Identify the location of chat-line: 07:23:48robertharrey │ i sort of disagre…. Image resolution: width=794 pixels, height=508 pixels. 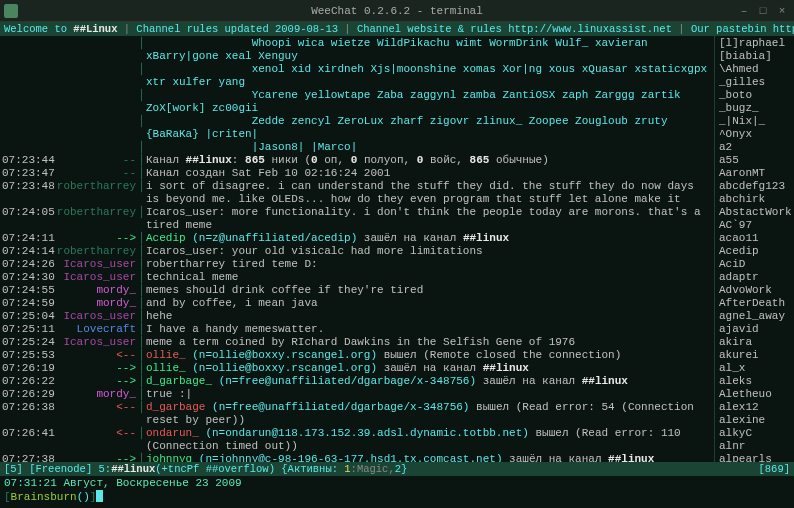
(357, 193).